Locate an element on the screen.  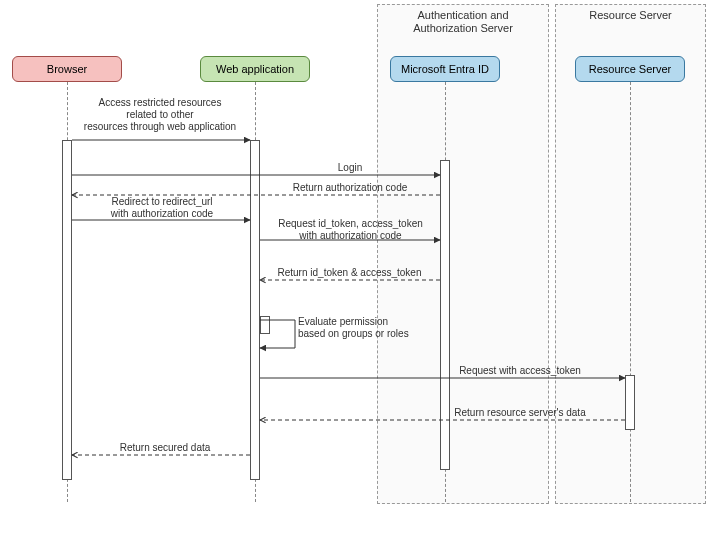
participant-resource-label: Resource Server is located at coordinates (630, 69).